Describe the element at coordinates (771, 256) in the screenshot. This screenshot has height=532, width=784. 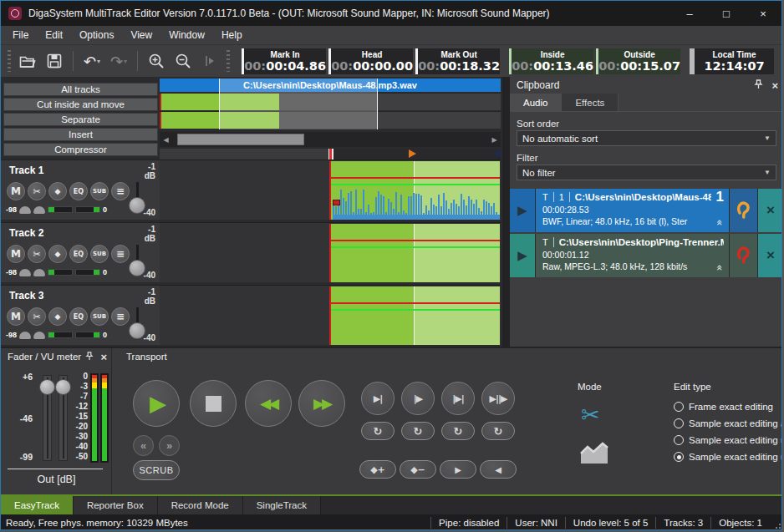
I see `remove-entry-button: ×` at that location.